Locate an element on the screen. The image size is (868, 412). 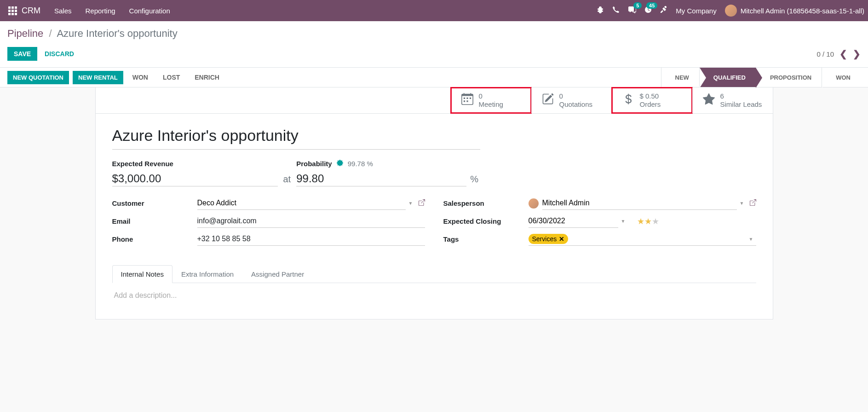
customer-label: Customer is located at coordinates (155, 203).